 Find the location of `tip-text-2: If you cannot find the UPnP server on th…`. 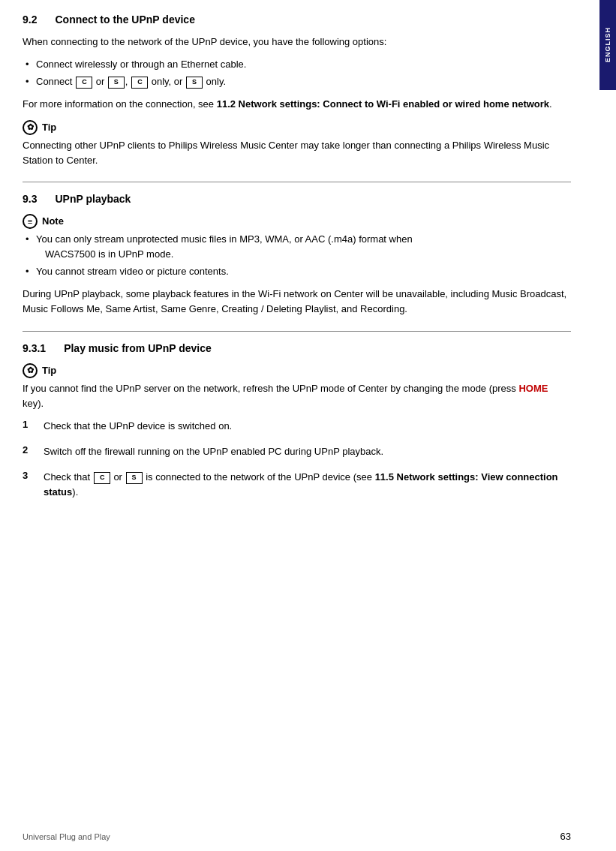

tip-text-2: If you cannot find the UPnP server on th… is located at coordinates (297, 396).